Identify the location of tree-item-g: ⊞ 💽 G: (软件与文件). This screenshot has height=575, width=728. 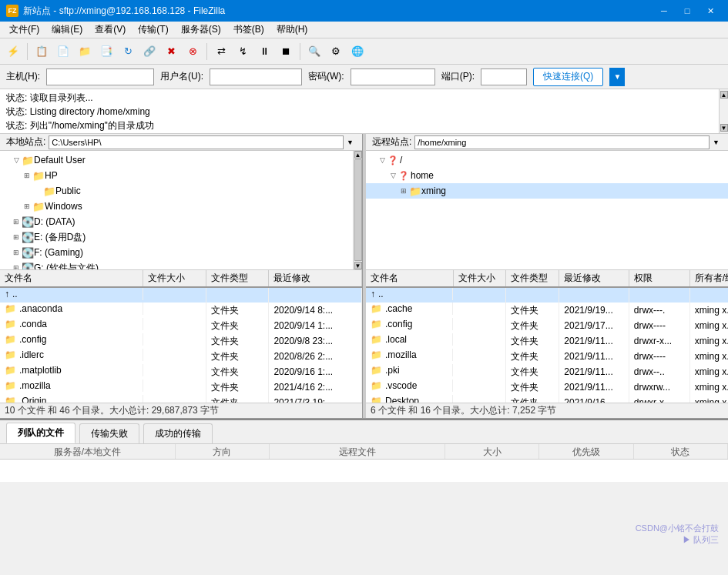
(181, 265).